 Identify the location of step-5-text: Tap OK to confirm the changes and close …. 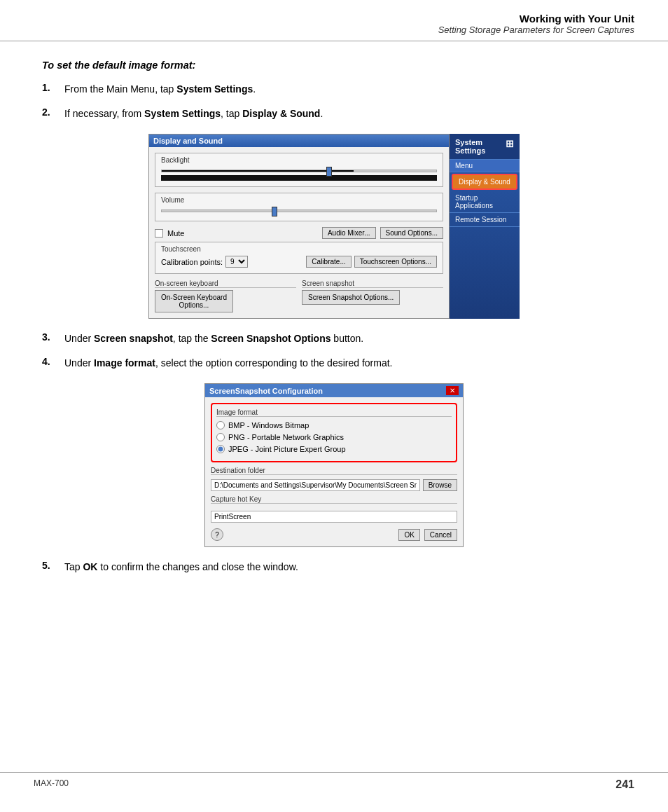
(181, 567).